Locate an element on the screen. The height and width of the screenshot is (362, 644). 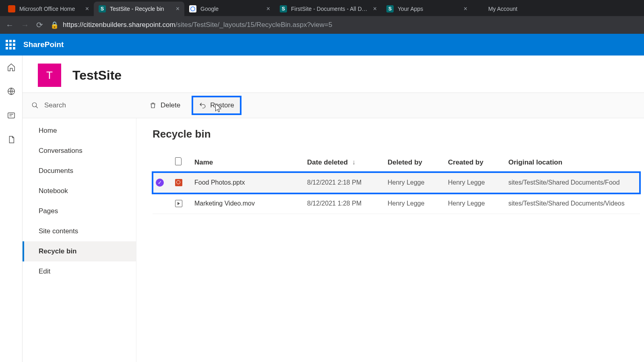
tab-title: TestSite - Recycle bin is located at coordinates (141, 9).